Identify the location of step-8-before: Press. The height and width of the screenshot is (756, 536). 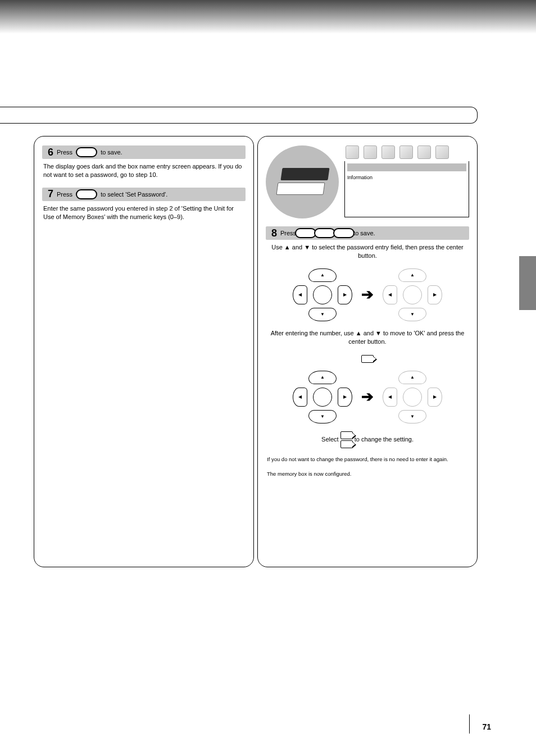
(288, 233).